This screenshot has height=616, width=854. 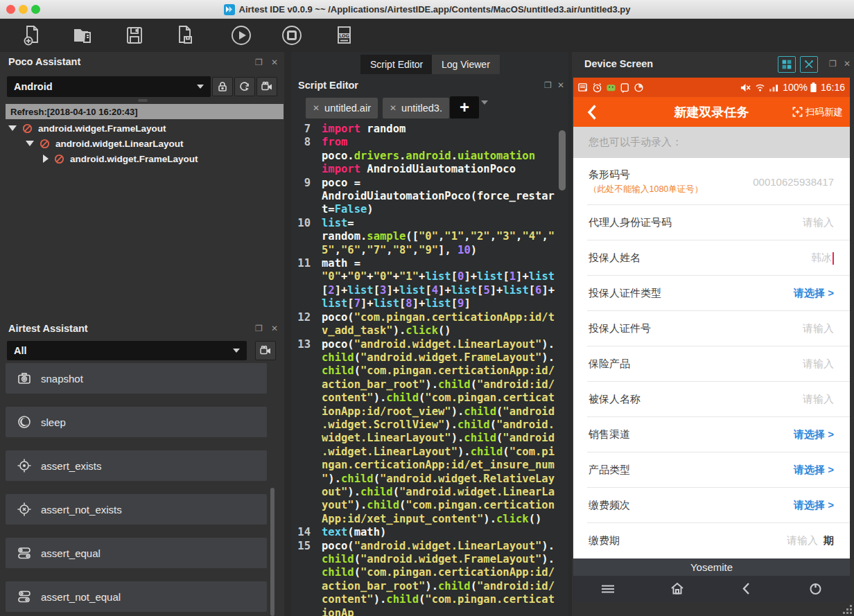 What do you see at coordinates (787, 64) in the screenshot?
I see `device-layout-grid-button` at bounding box center [787, 64].